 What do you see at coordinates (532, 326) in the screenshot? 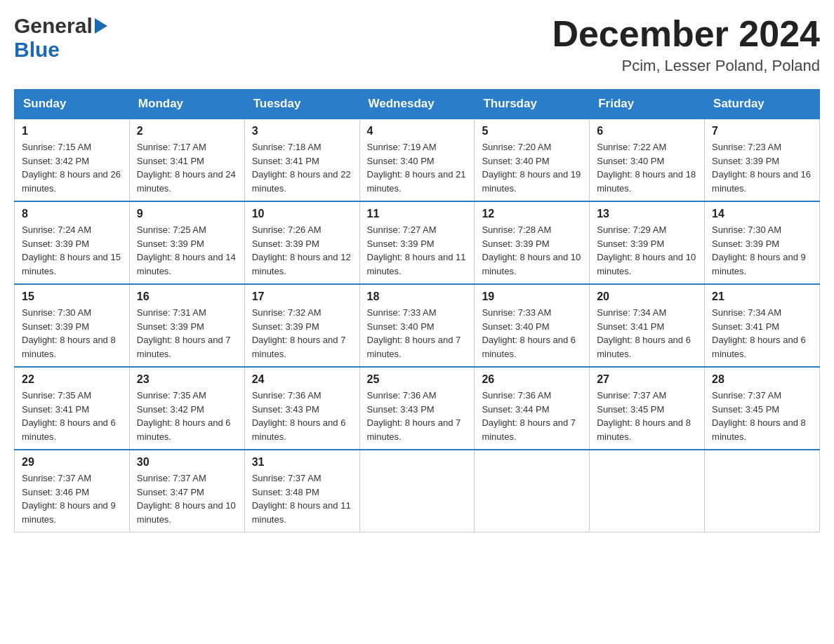
I see `calendar-cell: 19 Sunrise: 7:33 AM Sunset: 3:40 PM Dayl…` at bounding box center [532, 326].